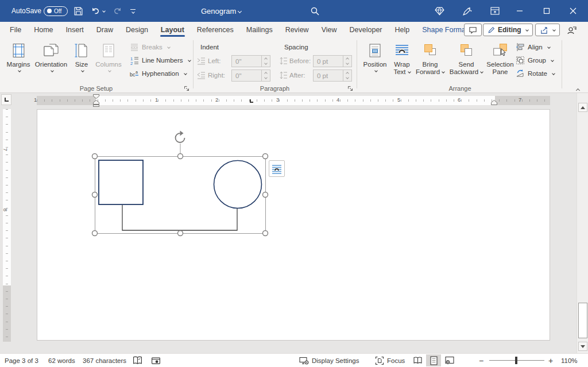 This screenshot has width=588, height=367. What do you see at coordinates (516, 361) in the screenshot?
I see `zoom-slider-thumb` at bounding box center [516, 361].